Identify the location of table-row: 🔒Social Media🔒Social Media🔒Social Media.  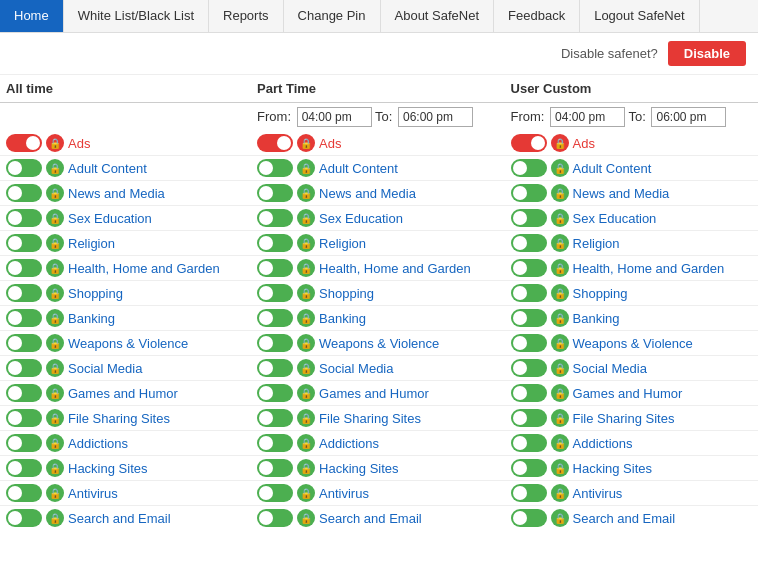
(379, 368).